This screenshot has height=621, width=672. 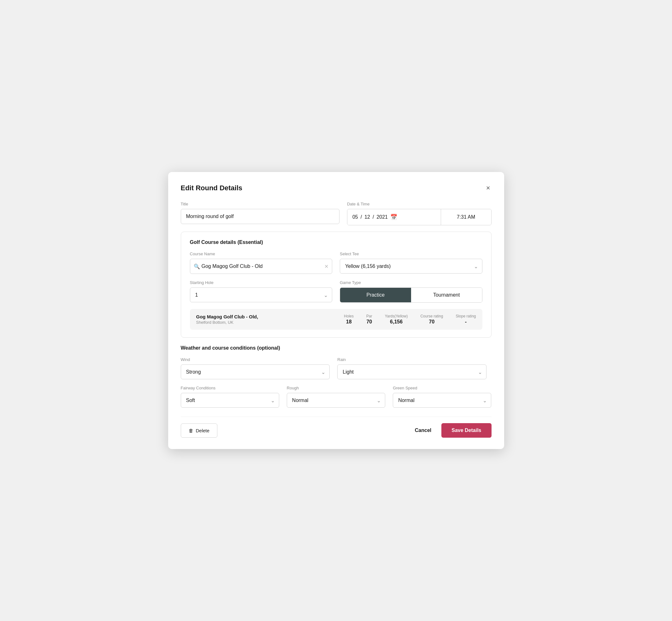 I want to click on tournament-toggle-button: Tournament, so click(x=447, y=295).